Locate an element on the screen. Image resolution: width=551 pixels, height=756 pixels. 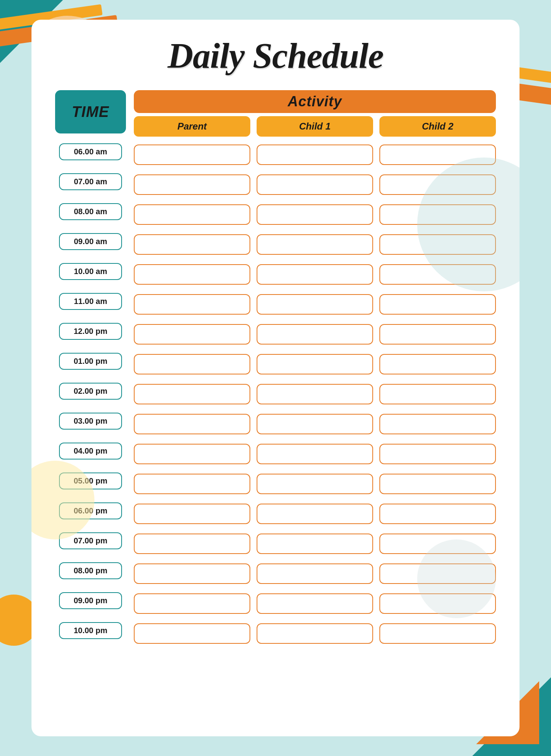
time-slot: 06.00 pm is located at coordinates (91, 511).